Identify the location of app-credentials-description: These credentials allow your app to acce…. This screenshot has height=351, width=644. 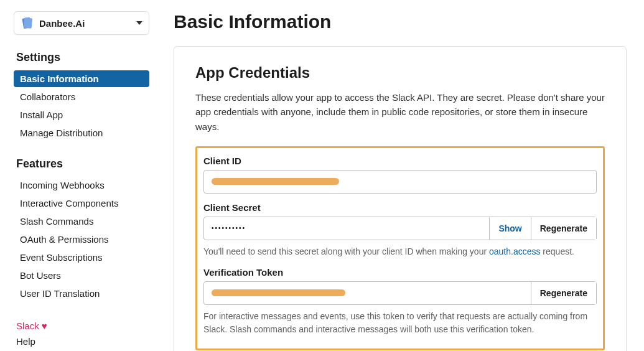
(400, 112).